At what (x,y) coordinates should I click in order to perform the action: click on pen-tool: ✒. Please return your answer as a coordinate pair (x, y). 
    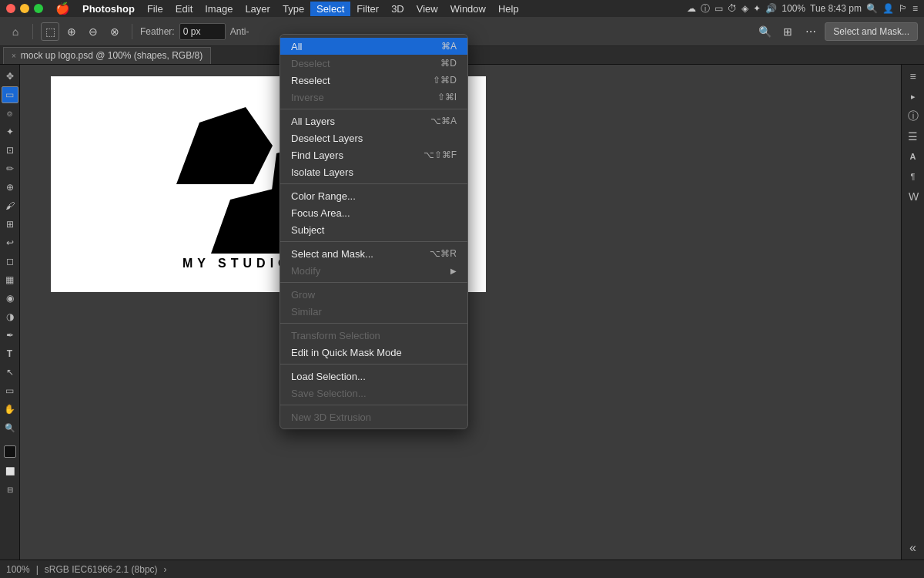
    Looking at the image, I should click on (10, 335).